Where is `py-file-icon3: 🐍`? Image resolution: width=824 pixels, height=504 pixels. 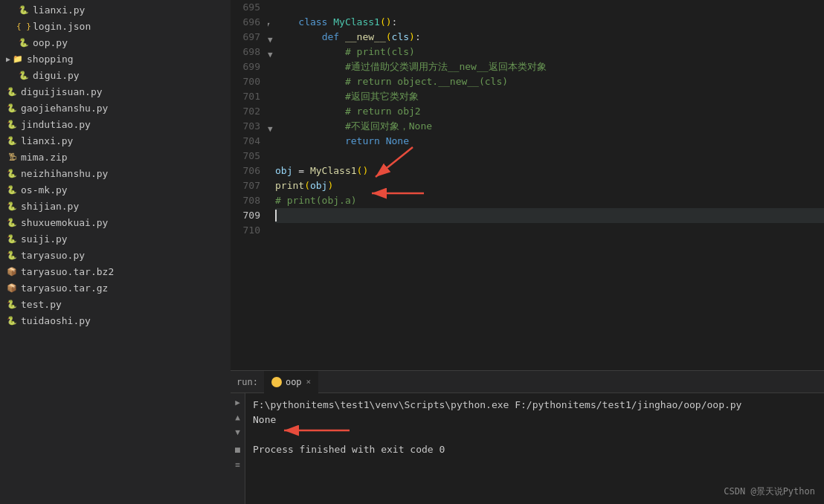
py-file-icon3: 🐍 is located at coordinates (24, 75).